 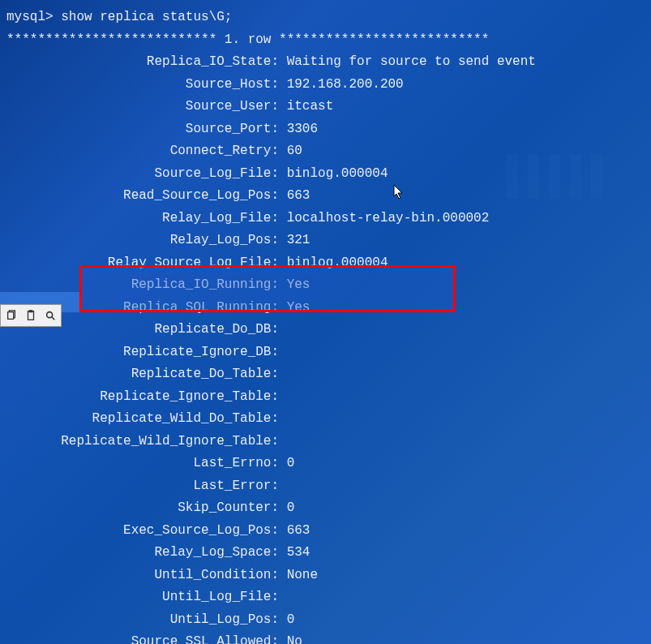 What do you see at coordinates (326, 464) in the screenshot?
I see `field-row: Last_Errno: 0` at bounding box center [326, 464].